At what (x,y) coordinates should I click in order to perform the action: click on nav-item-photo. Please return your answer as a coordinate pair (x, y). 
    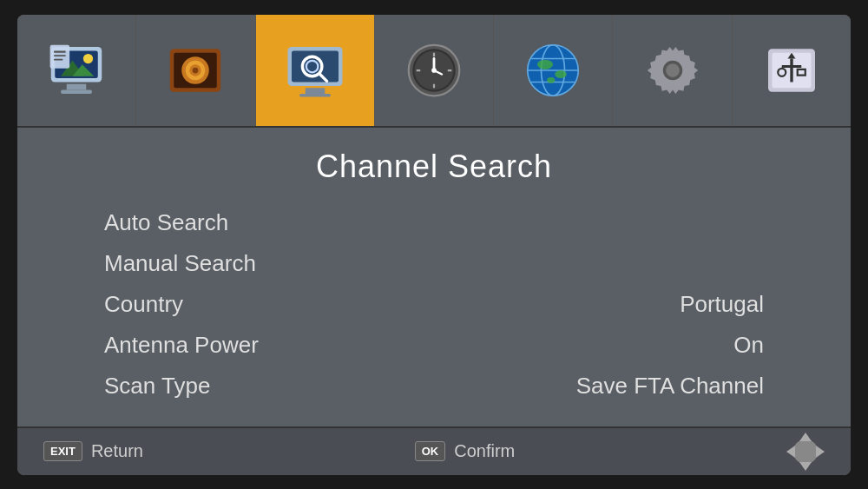
    Looking at the image, I should click on (196, 70).